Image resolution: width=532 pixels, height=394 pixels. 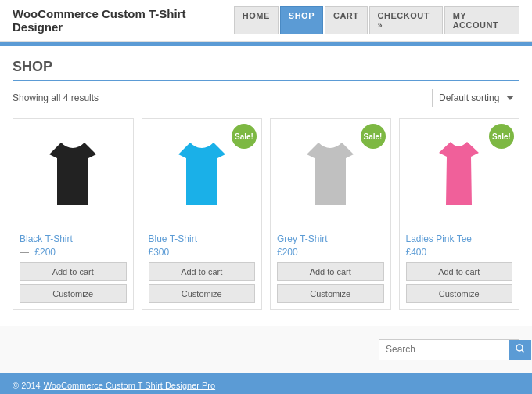 What do you see at coordinates (444, 349) in the screenshot?
I see `search-input` at bounding box center [444, 349].